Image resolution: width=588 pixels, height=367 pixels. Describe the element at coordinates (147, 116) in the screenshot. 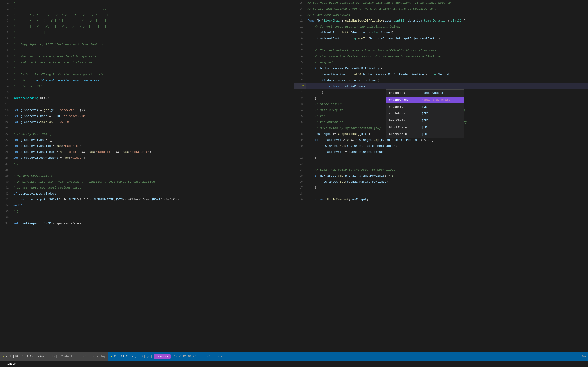

I see `table-row: 19 let g:spacevim.base = $HOME.'/.space-…` at that location.